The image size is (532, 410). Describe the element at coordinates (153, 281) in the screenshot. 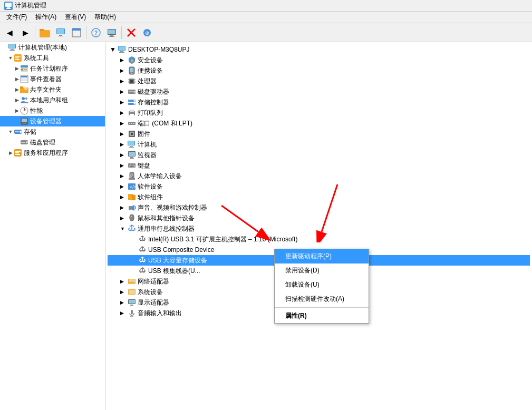

I see `net-label: 网络适配器` at that location.